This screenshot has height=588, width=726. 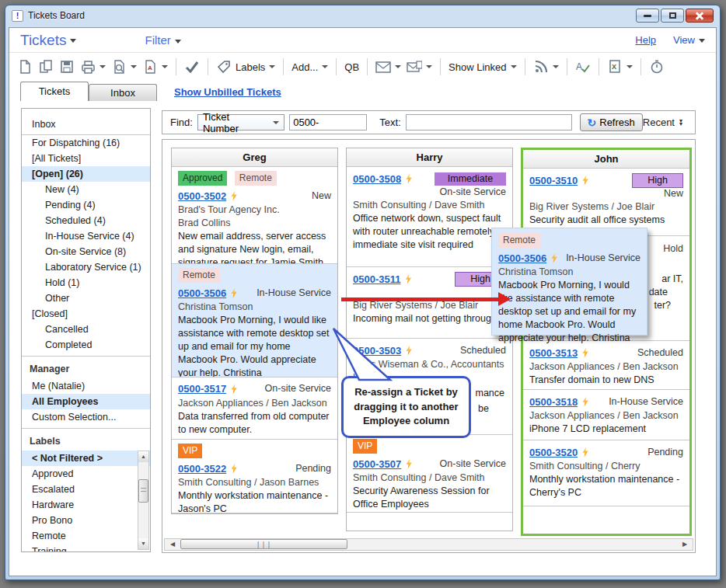 I want to click on help-link: Help, so click(x=645, y=40).